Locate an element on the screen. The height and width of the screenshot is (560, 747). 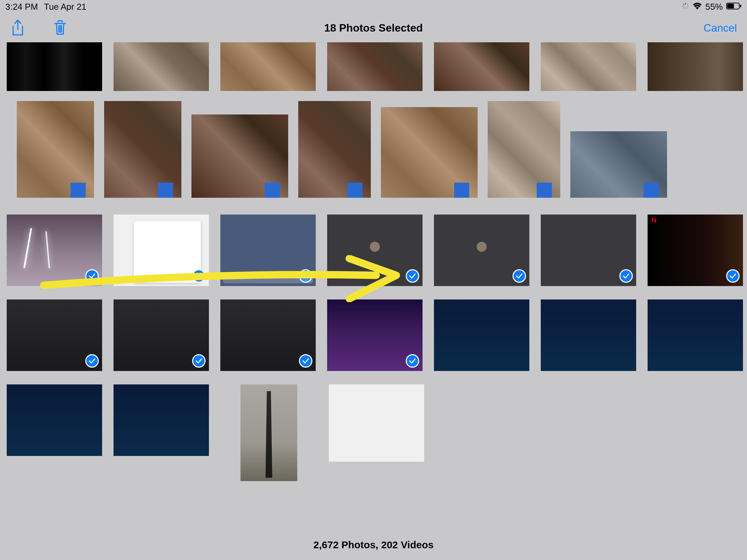
status-right: 55% is located at coordinates (712, 7).